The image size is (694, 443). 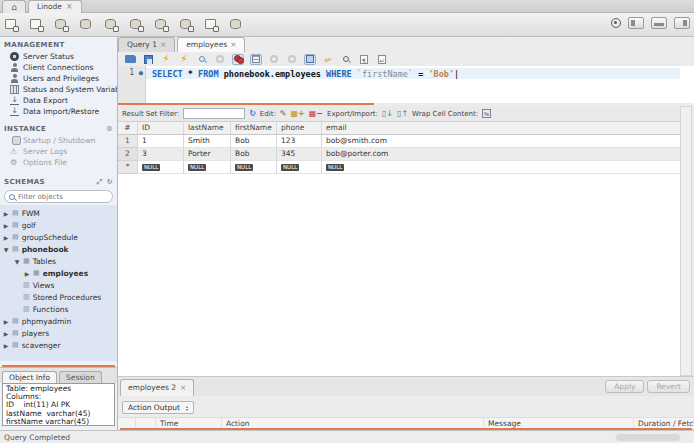 I want to click on col-header-id: ID, so click(x=161, y=128).